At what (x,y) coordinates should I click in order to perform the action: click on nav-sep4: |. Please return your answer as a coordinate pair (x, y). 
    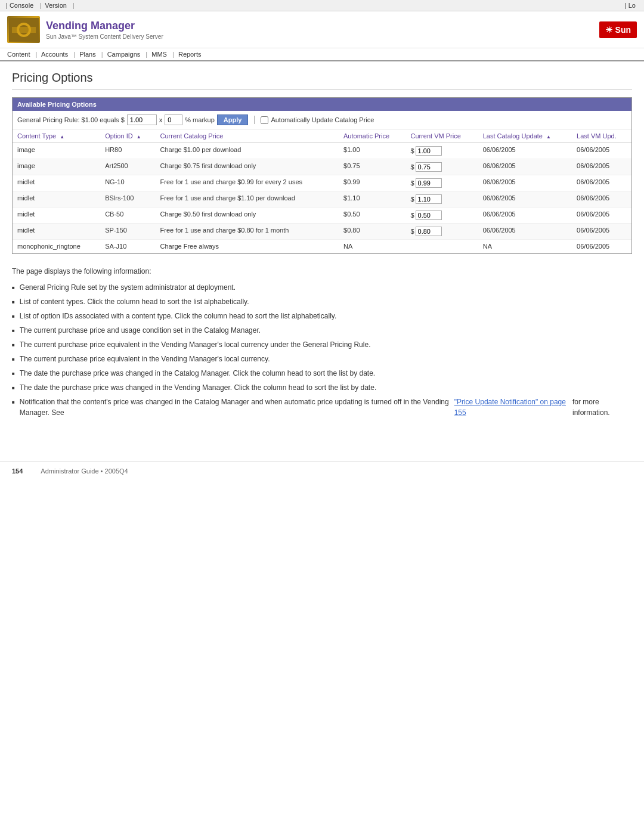
    Looking at the image, I should click on (147, 54).